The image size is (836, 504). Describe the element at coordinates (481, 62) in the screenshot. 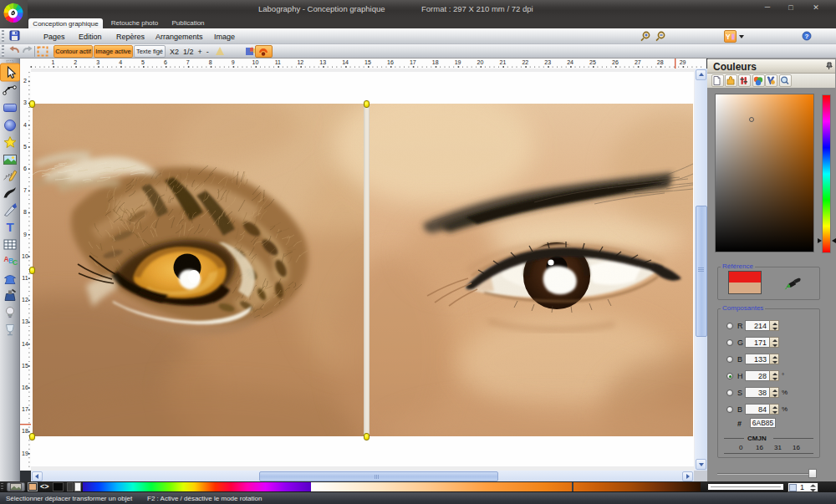

I see `svg-text: 20` at that location.